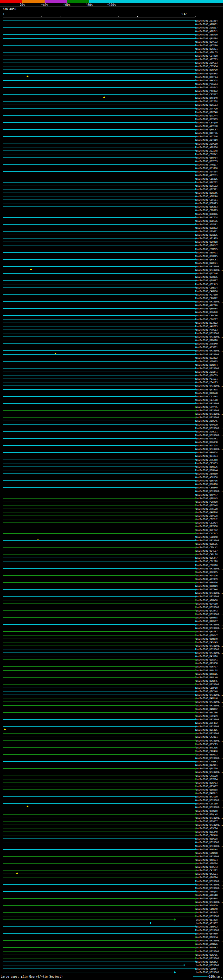 The image size is (223, 980). Describe the element at coordinates (210, 196) in the screenshot. I see `subject-label: UniRef100_A8NYA0` at that location.